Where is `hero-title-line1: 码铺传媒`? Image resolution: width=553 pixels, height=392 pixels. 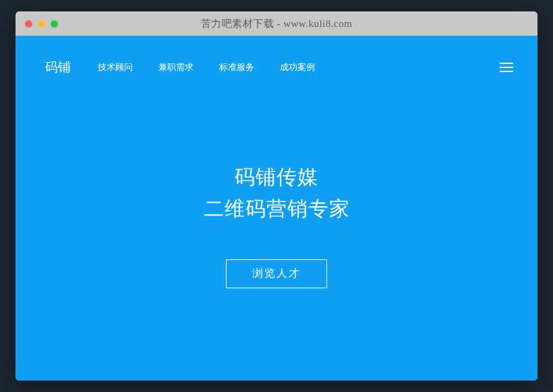 hero-title-line1: 码铺传媒 is located at coordinates (276, 178).